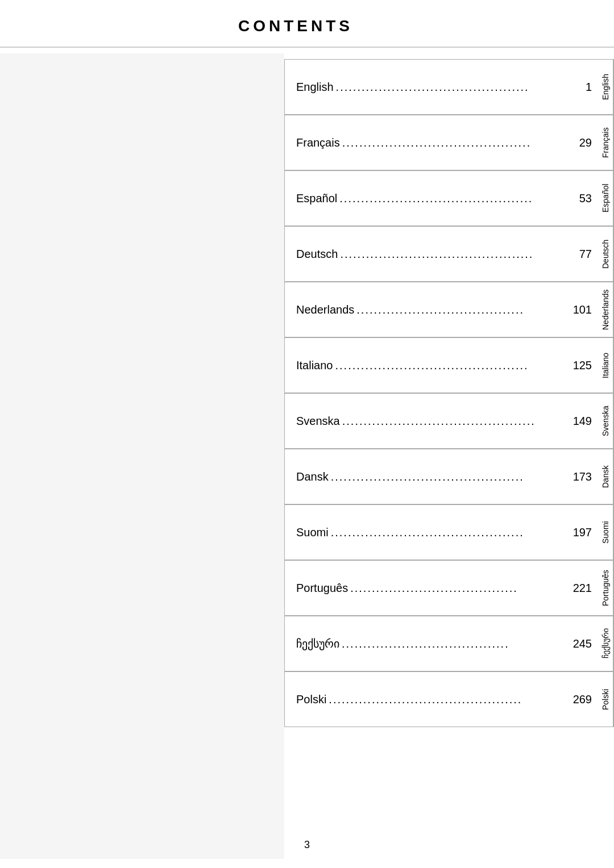 The width and height of the screenshot is (614, 868). I want to click on toc-language: ჩექსური, so click(318, 644).